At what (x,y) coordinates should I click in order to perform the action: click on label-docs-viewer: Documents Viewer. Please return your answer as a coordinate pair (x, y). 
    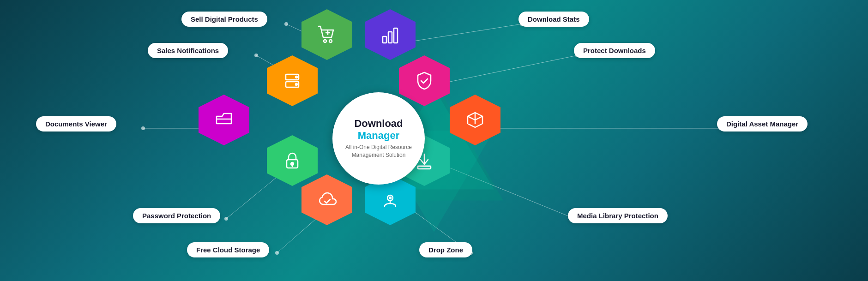
    Looking at the image, I should click on (76, 124).